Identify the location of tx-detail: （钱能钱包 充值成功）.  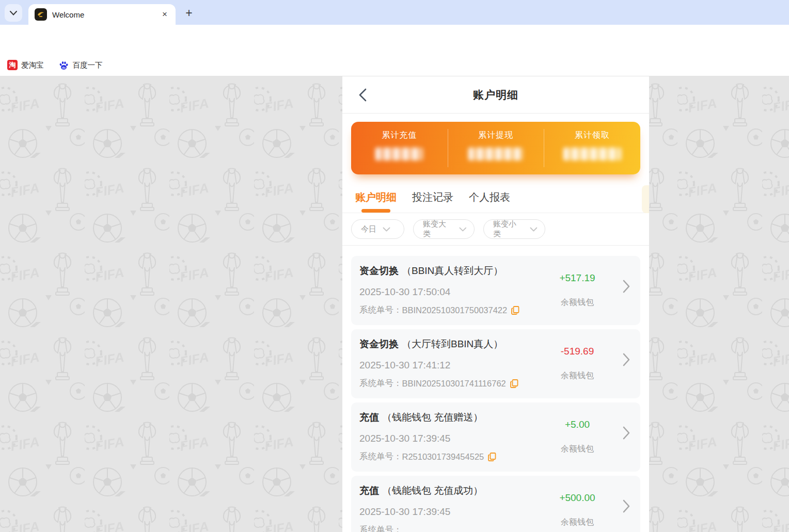
(433, 491).